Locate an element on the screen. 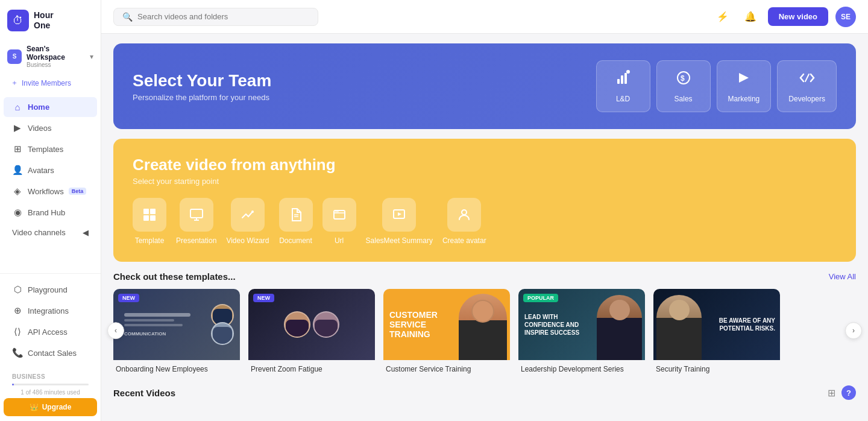 The image size is (868, 421). upgrade-button: 👑 Upgrade is located at coordinates (51, 407).